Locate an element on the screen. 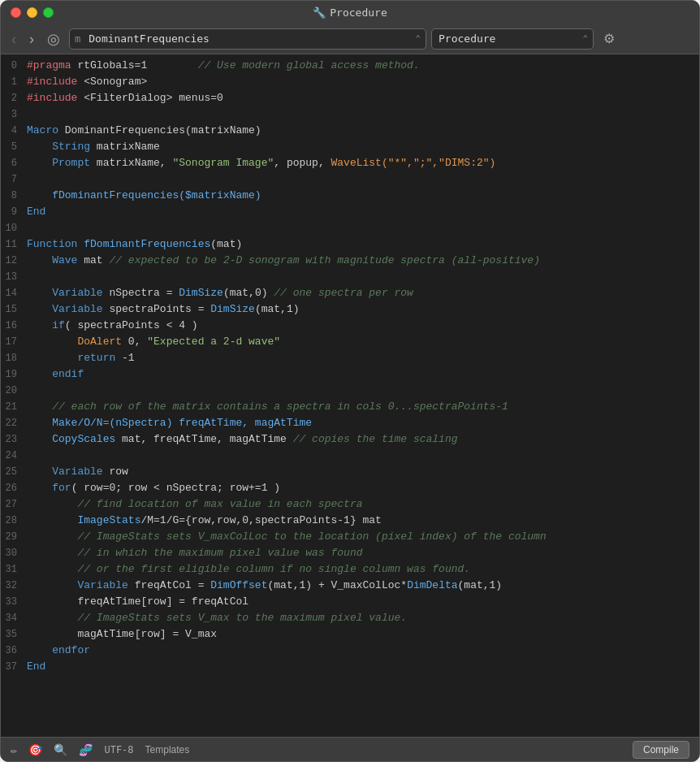  line-content: if( spectraPoints < 4 ) is located at coordinates (363, 326).